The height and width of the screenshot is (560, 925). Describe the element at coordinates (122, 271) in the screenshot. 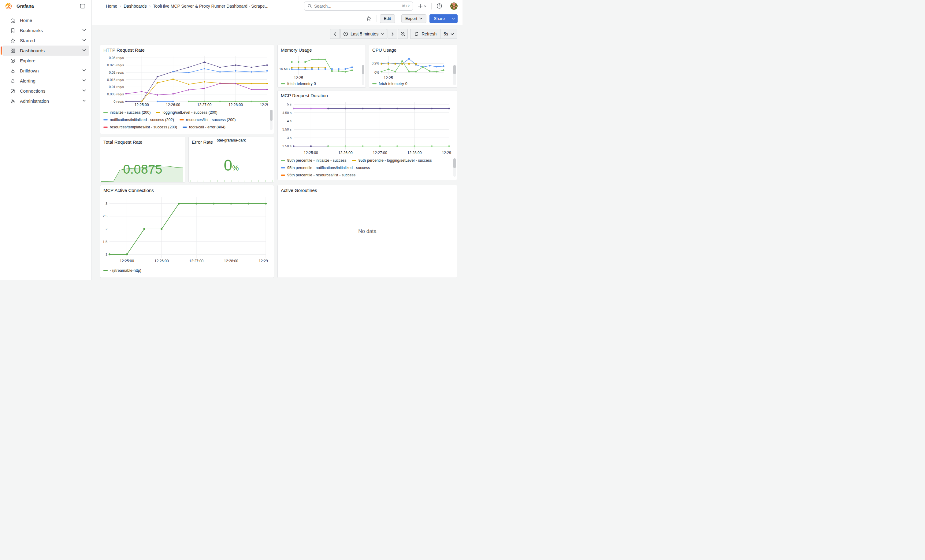

I see `legend-item: - (streamable-http)` at that location.